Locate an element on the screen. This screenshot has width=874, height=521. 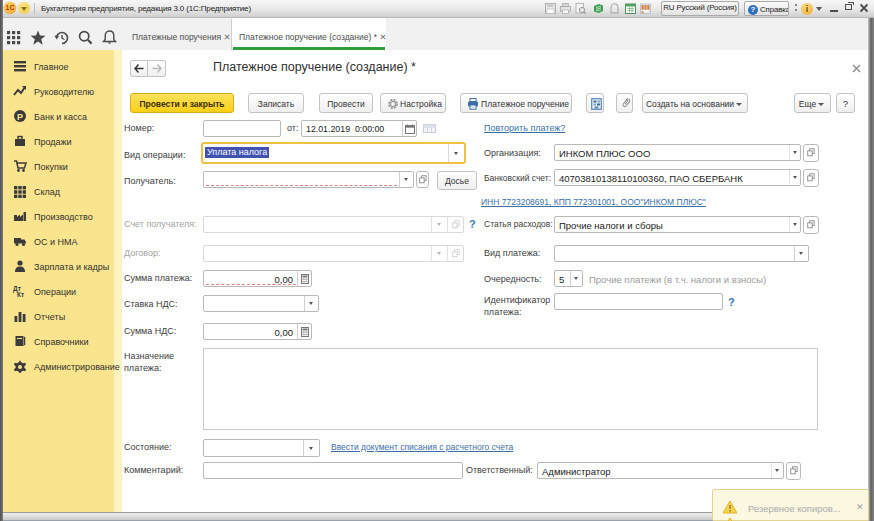
svg-text: P is located at coordinates (20, 117).